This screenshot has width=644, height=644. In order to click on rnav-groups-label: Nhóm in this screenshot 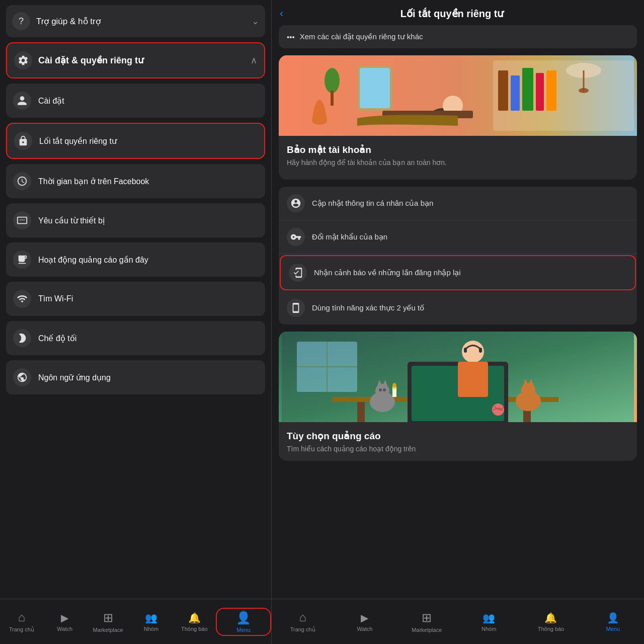, I will do `click(489, 629)`.